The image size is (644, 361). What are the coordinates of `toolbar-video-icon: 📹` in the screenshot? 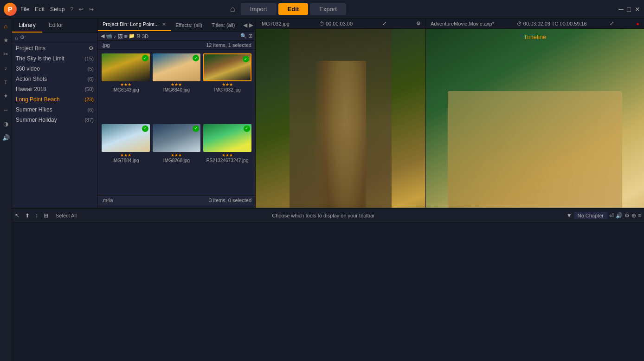 It's located at (109, 36).